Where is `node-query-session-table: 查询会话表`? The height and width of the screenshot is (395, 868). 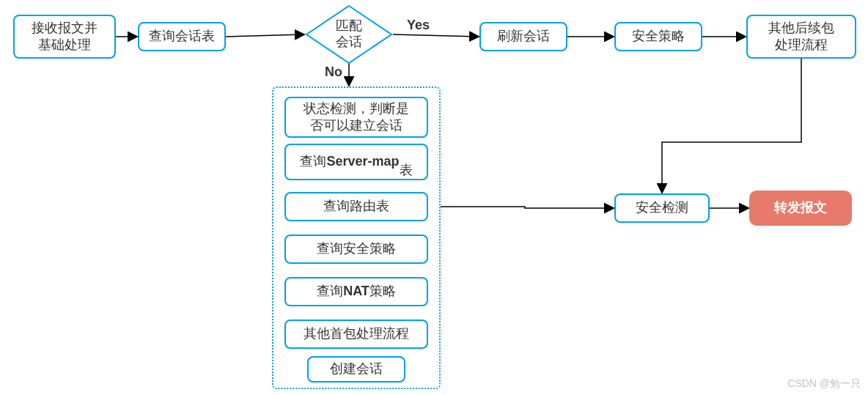 node-query-session-table: 查询会话表 is located at coordinates (182, 37).